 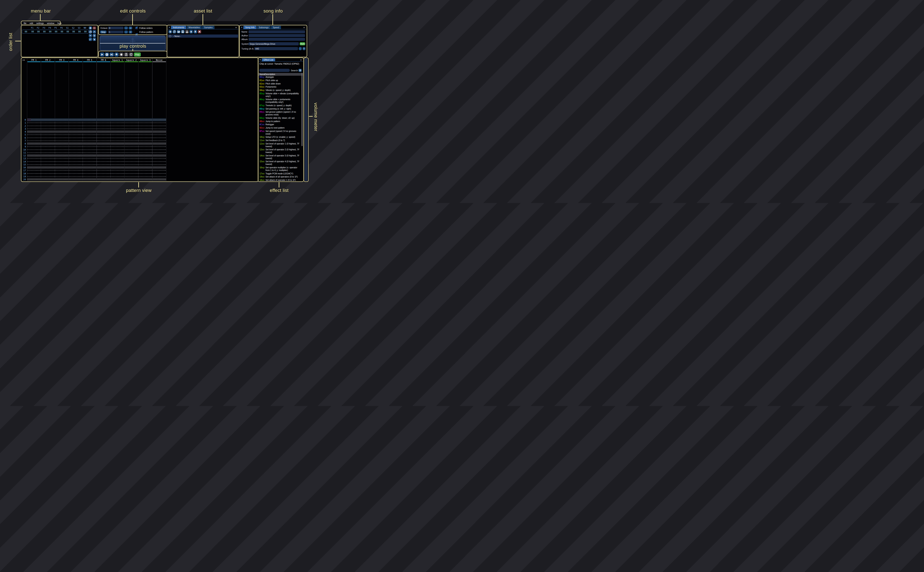 What do you see at coordinates (68, 32) in the screenshot?
I see `order-value-ch7: 00` at bounding box center [68, 32].